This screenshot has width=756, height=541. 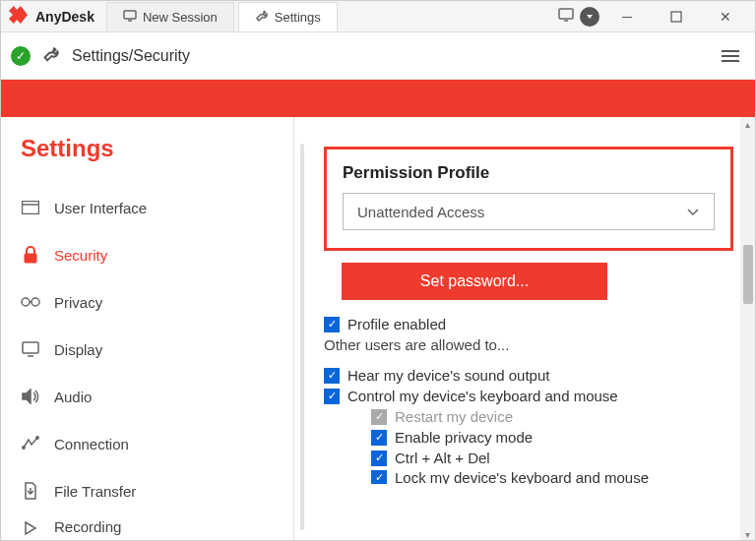 I want to click on scrollbar-thumb, so click(x=748, y=274).